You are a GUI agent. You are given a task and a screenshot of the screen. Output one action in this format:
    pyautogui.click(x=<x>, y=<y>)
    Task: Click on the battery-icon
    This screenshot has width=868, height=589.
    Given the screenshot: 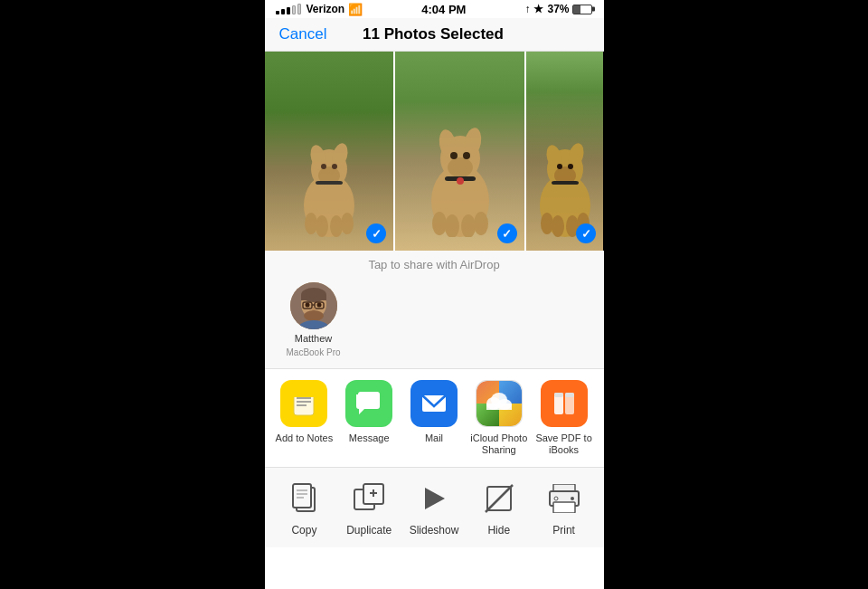 What is the action you would take?
    pyautogui.click(x=582, y=9)
    